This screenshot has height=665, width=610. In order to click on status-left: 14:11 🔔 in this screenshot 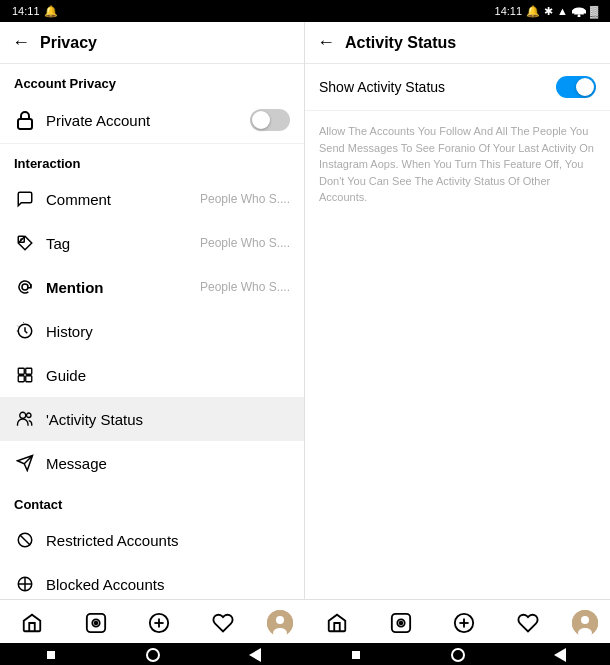, I will do `click(35, 12)`.